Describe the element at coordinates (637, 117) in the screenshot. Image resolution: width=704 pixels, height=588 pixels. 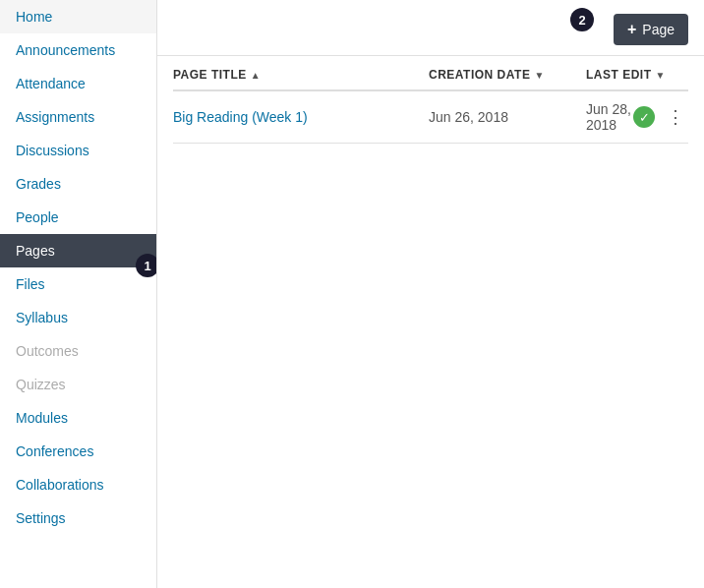
I see `cell-last-edit: Jun 28, 2018 ✓ ⋮` at that location.